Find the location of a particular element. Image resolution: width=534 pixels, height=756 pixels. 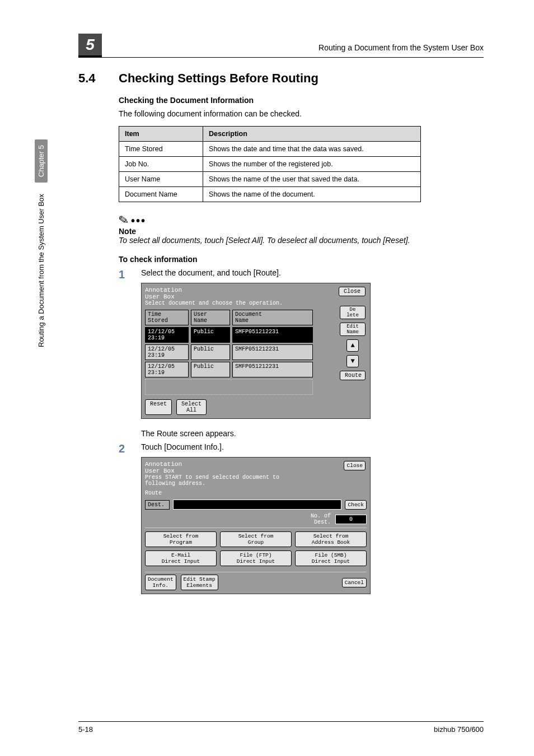

ftp-direct-input-button: File (FTP) Direct Input is located at coordinates (256, 558).